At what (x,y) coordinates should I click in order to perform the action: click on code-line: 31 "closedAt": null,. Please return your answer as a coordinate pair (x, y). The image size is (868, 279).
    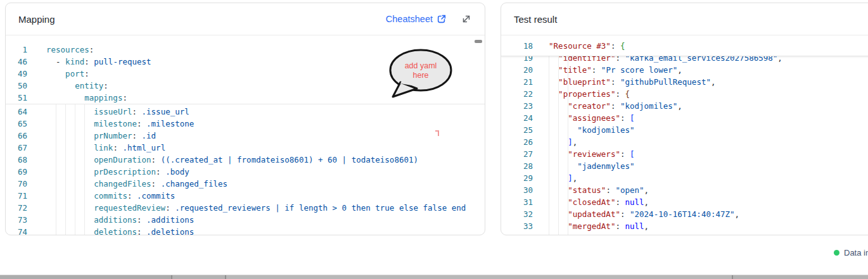
    Looking at the image, I should click on (684, 202).